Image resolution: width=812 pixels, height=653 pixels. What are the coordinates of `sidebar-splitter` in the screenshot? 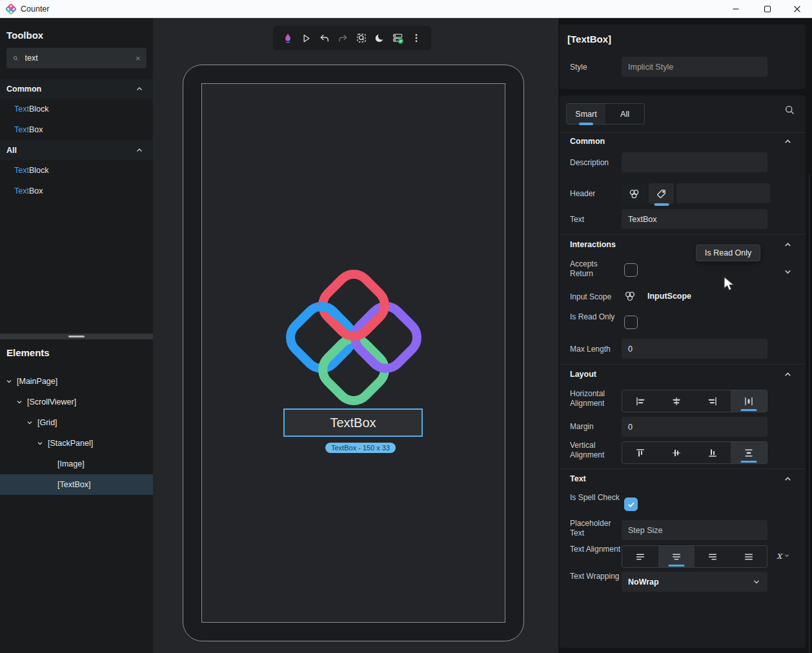 It's located at (76, 337).